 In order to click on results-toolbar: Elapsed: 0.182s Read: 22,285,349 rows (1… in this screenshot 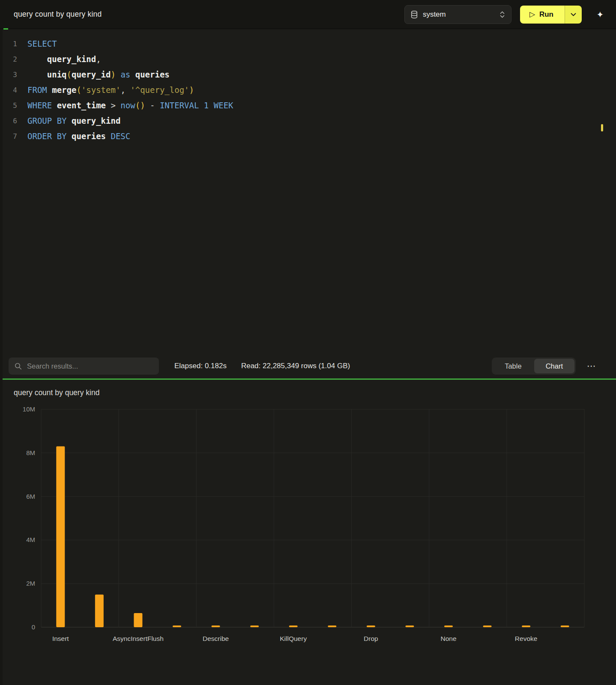, I will do `click(308, 366)`.